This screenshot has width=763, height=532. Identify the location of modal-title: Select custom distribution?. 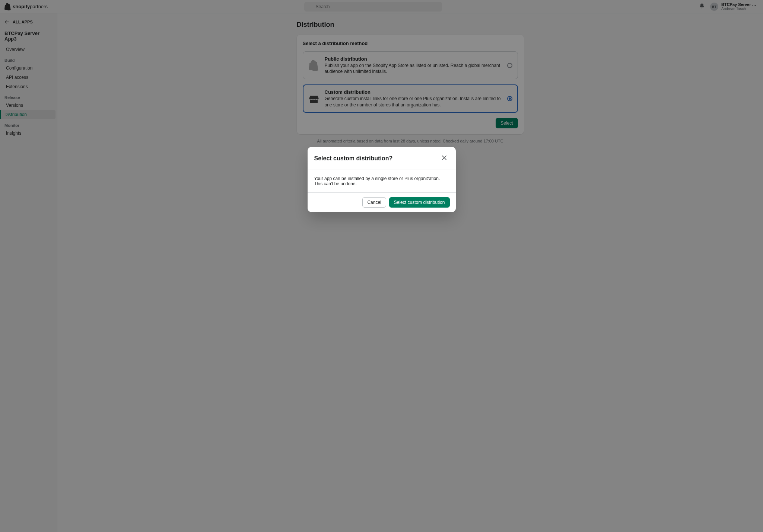
(354, 158).